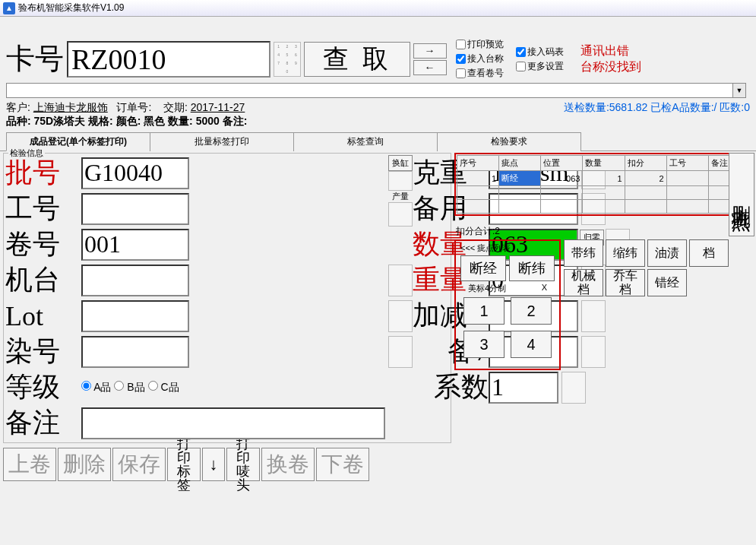 This screenshot has width=756, height=545. Describe the element at coordinates (135, 209) in the screenshot. I see `worker-input` at that location.